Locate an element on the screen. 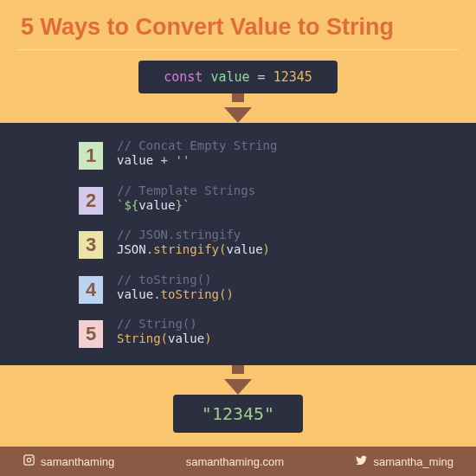  twitter-handle: samantha_ming is located at coordinates (404, 461).